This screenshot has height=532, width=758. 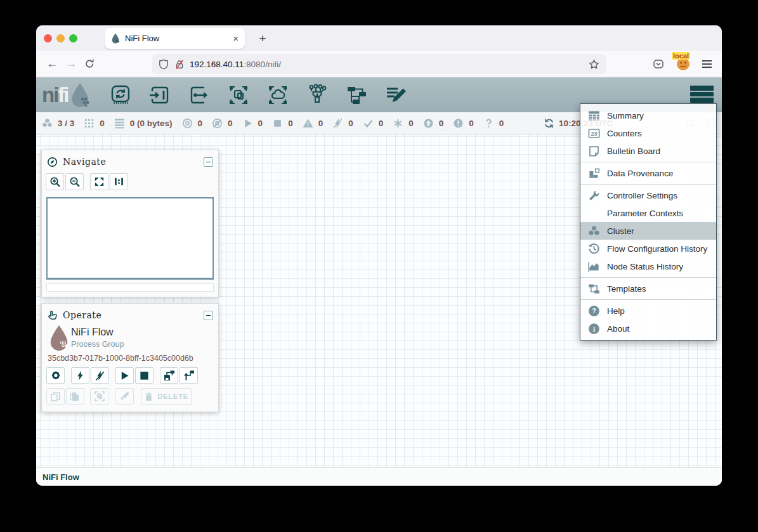 What do you see at coordinates (52, 63) in the screenshot?
I see `back-button: ←` at bounding box center [52, 63].